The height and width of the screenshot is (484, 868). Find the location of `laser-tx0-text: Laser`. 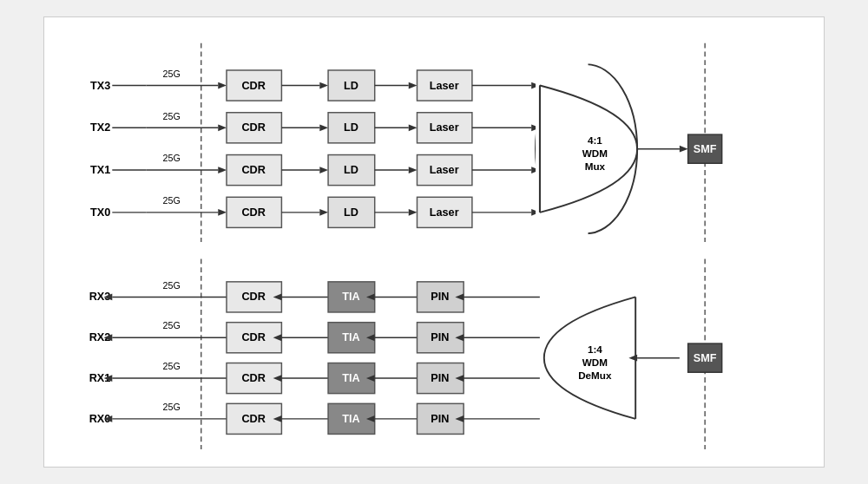

laser-tx0-text: Laser is located at coordinates (444, 213).